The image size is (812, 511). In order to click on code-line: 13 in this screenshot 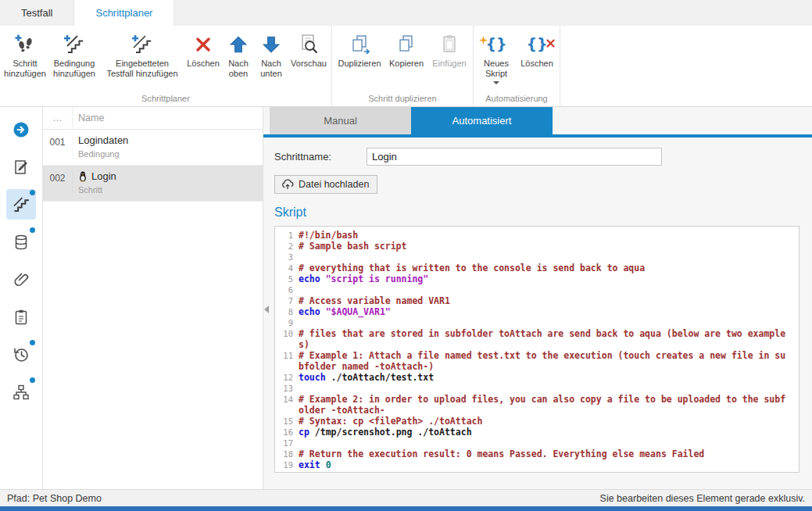, I will do `click(537, 388)`.